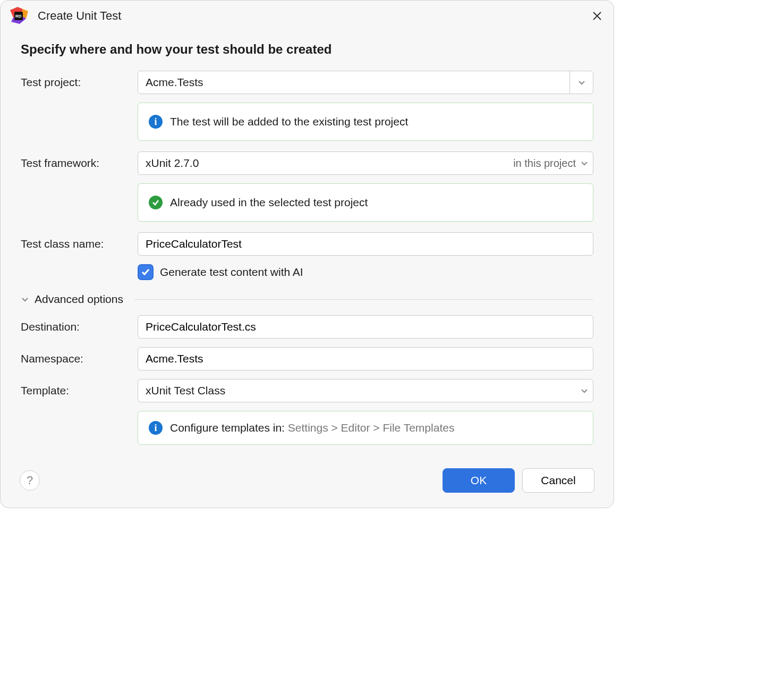 Image resolution: width=782 pixels, height=700 pixels. I want to click on row-test-framework: Test framework: xUnit 2.7.0 in this proj…, so click(307, 163).